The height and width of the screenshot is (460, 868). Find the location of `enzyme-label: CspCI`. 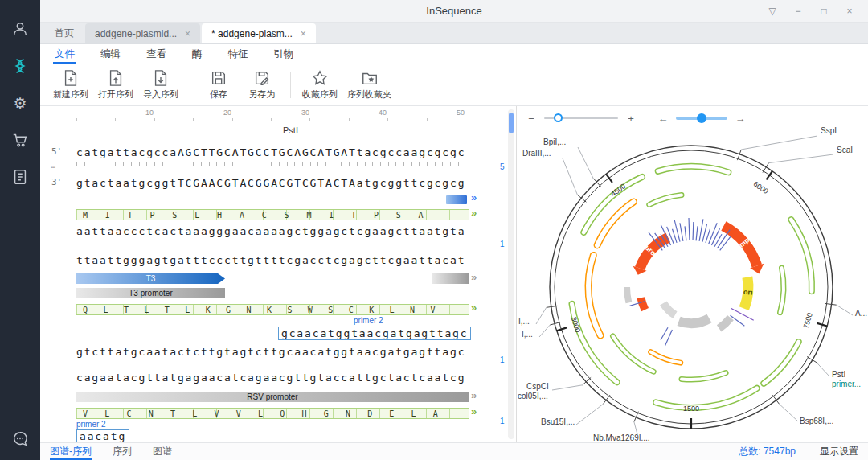

enzyme-label: CspCI is located at coordinates (538, 386).